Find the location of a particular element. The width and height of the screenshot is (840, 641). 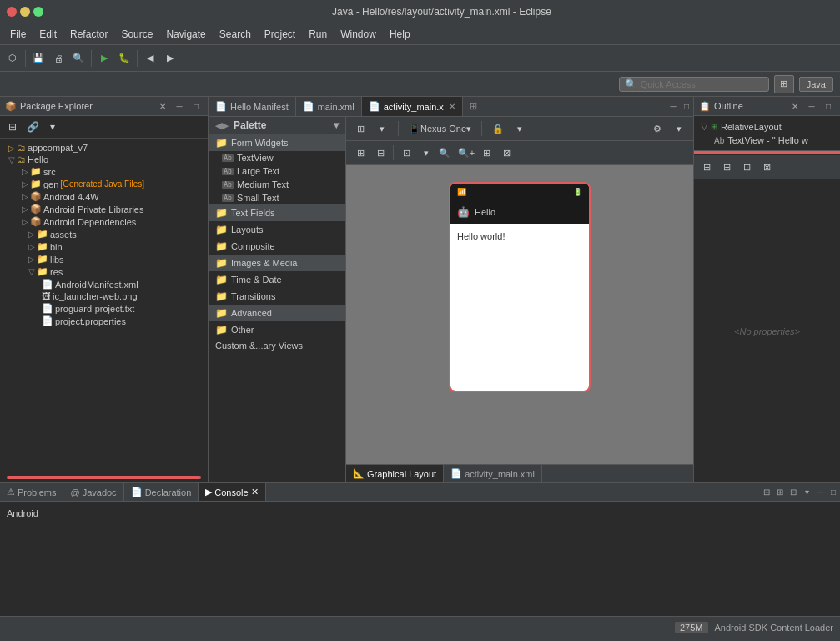

menu-file: File is located at coordinates (18, 34).